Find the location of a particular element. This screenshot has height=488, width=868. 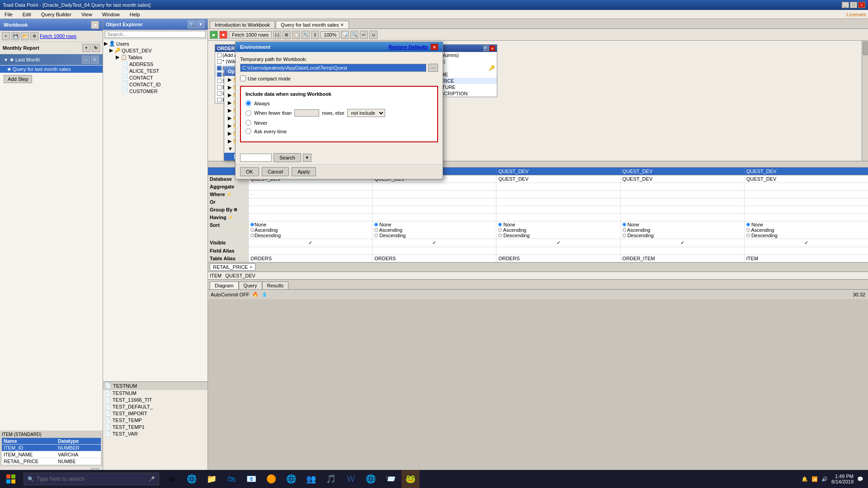

refresh-report-btn: ↻ is located at coordinates (96, 48).